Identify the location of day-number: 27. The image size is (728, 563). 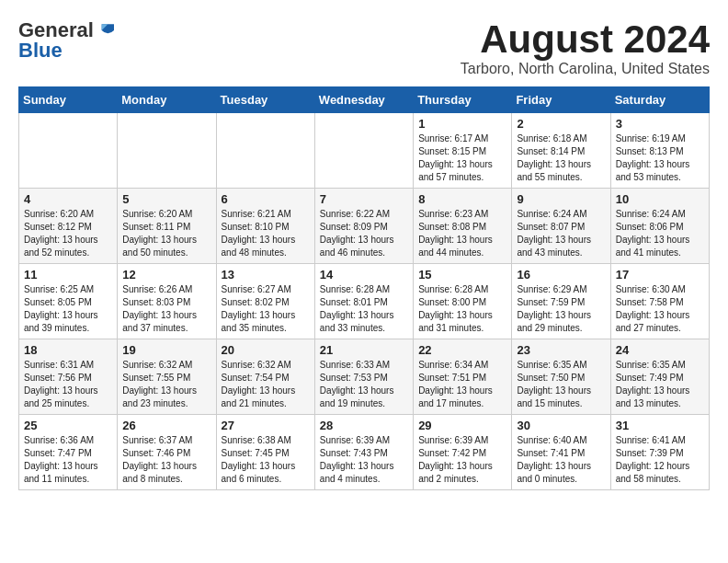
(266, 425).